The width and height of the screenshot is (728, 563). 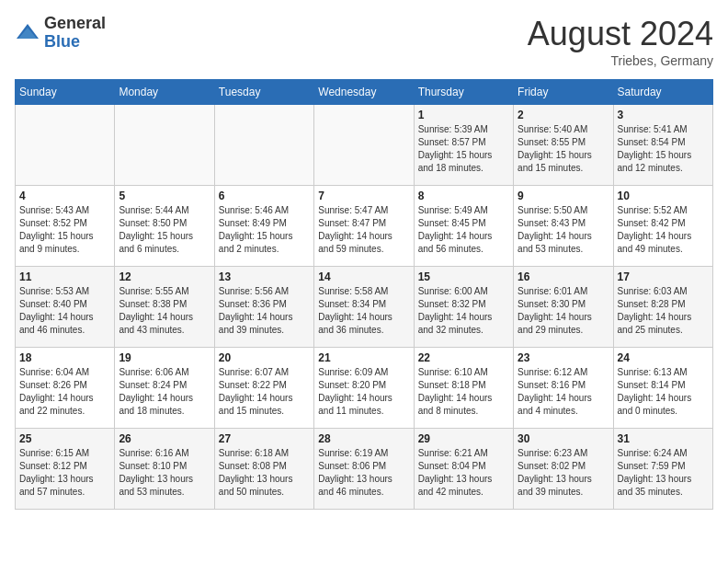 What do you see at coordinates (664, 115) in the screenshot?
I see `day-number: 3` at bounding box center [664, 115].